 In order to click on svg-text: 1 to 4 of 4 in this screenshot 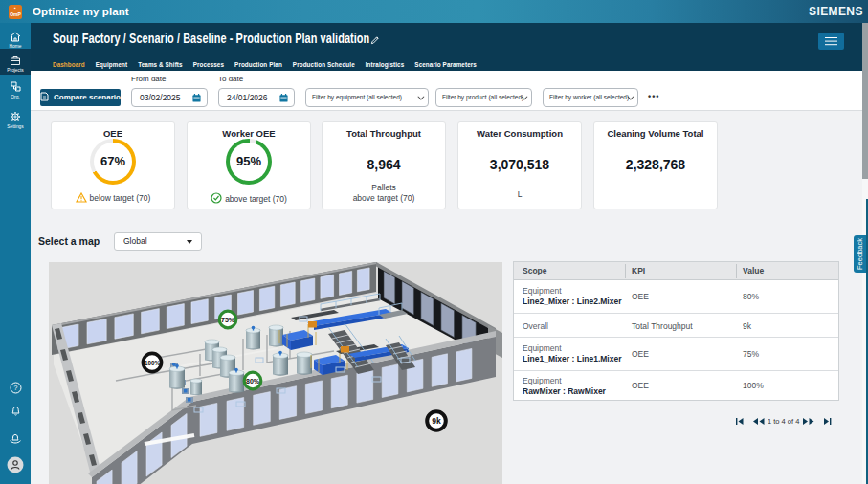, I will do `click(783, 421)`.